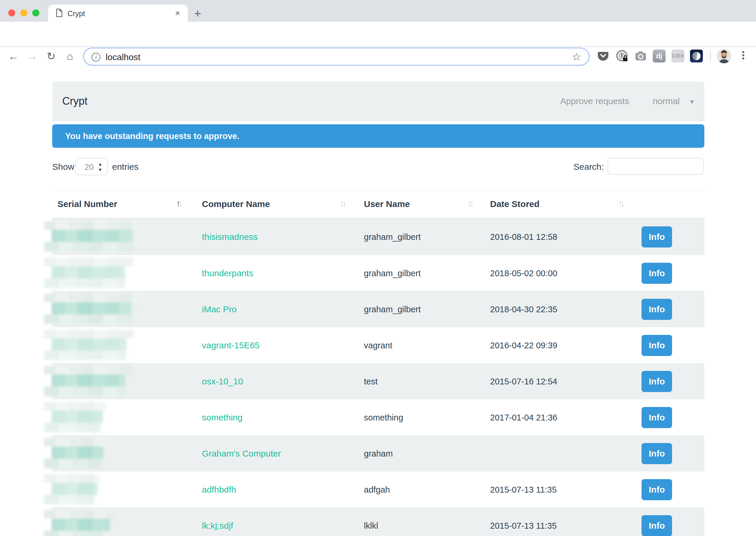 Image resolution: width=756 pixels, height=536 pixels. What do you see at coordinates (603, 56) in the screenshot?
I see `pocket-extension-icon` at bounding box center [603, 56].